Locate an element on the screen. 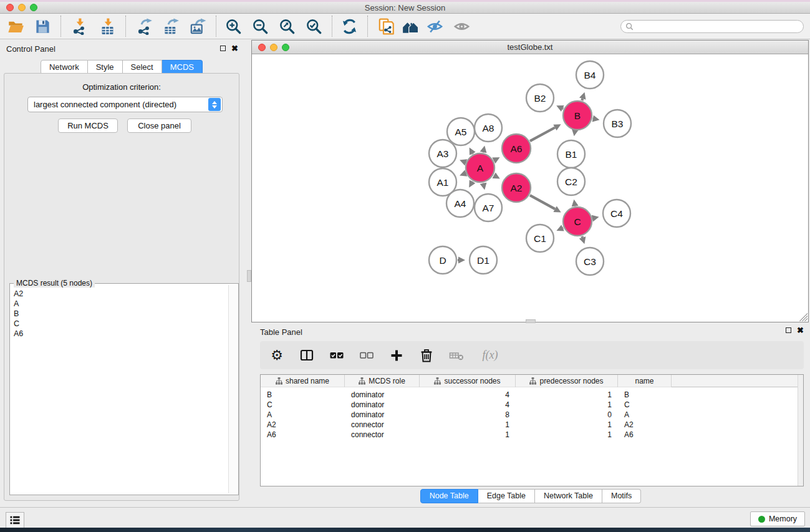 The height and width of the screenshot is (532, 810). zoom-selected-button is located at coordinates (314, 26).